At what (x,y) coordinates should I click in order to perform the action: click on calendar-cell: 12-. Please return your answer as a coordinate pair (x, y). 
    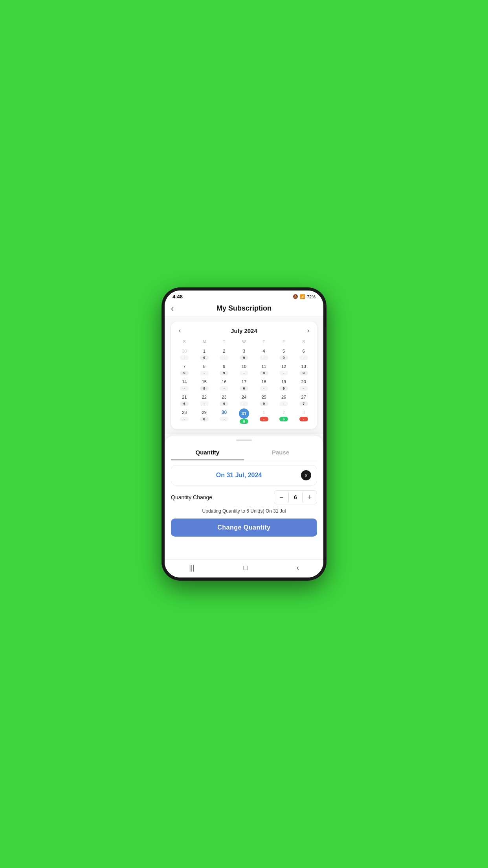
    Looking at the image, I should click on (284, 369).